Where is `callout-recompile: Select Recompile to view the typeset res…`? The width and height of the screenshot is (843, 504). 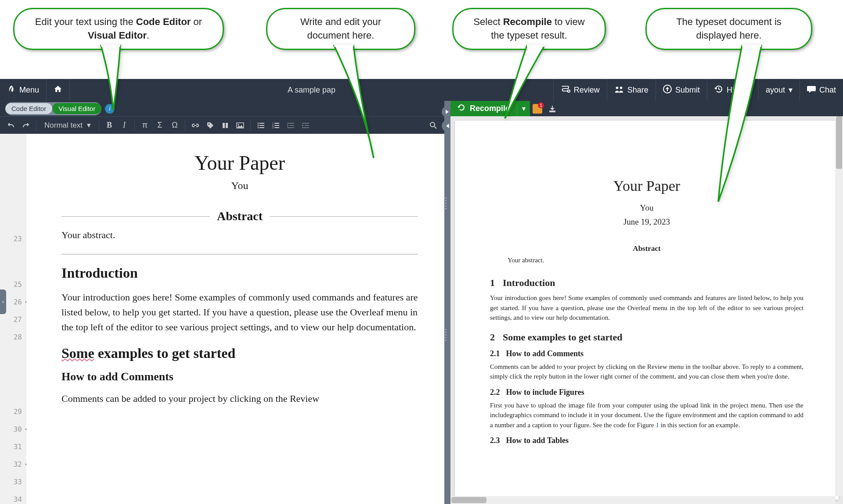 callout-recompile: Select Recompile to view the typeset res… is located at coordinates (529, 29).